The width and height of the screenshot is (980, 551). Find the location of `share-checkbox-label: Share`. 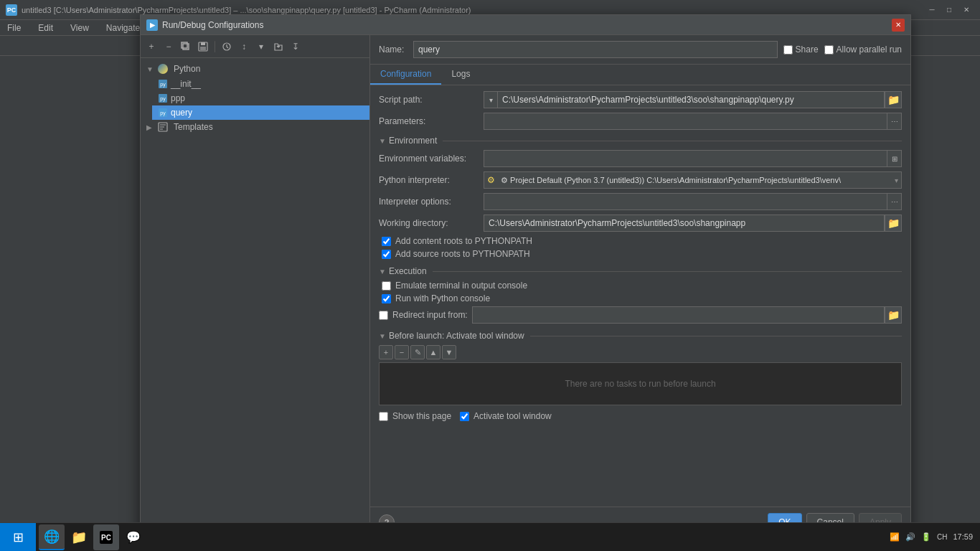

share-checkbox-label: Share is located at coordinates (801, 50).